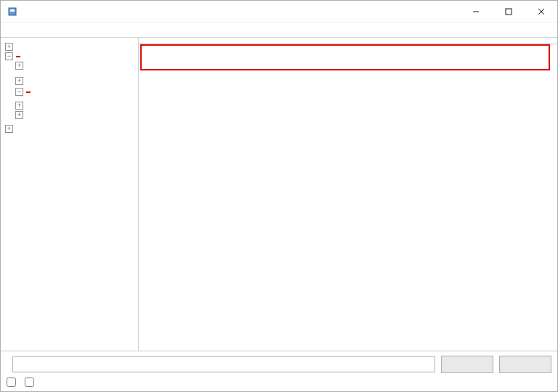  What do you see at coordinates (24, 30) in the screenshot?
I see `menu-edit` at bounding box center [24, 30].